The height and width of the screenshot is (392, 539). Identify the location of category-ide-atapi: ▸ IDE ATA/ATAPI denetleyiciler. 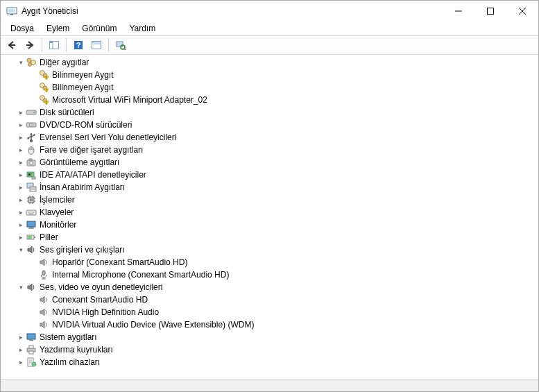
(271, 175).